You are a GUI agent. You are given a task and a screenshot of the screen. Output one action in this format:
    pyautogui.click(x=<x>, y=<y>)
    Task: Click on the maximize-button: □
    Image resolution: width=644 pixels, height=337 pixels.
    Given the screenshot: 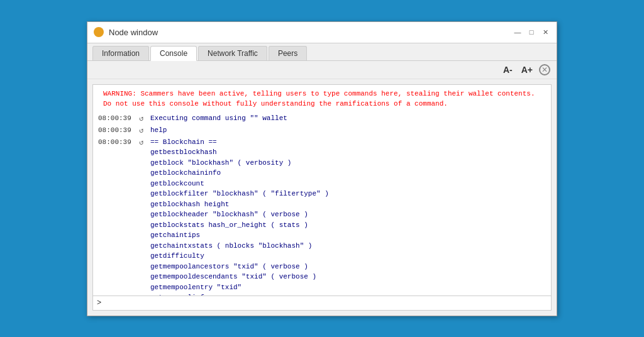 What is the action you would take?
    pyautogui.click(x=531, y=32)
    